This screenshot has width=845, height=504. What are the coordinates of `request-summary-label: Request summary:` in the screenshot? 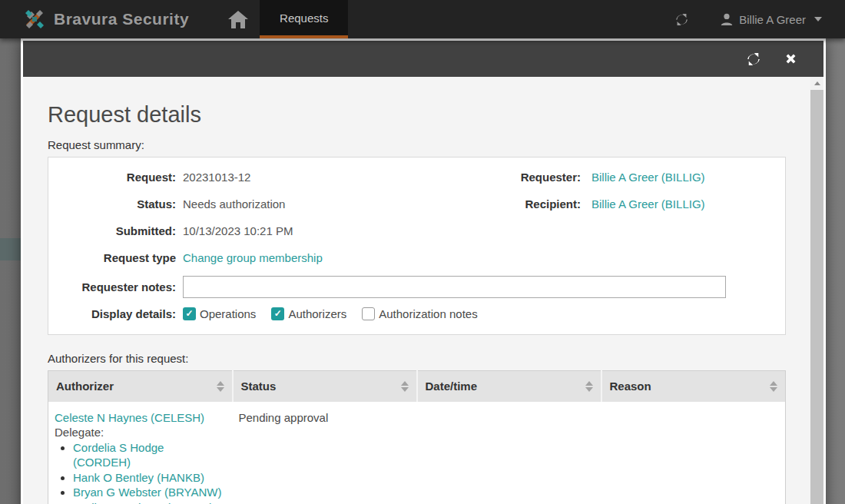 It's located at (416, 144).